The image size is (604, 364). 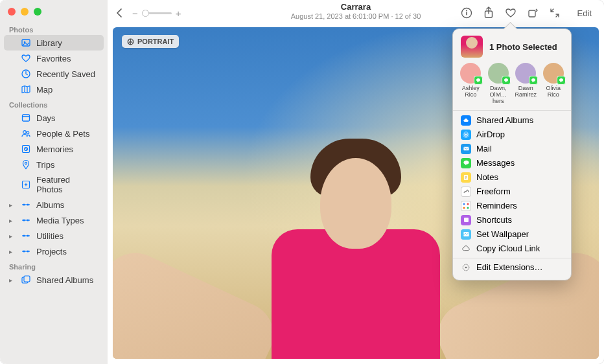 I want to click on share-row-label: Shared Albums, so click(x=505, y=120).